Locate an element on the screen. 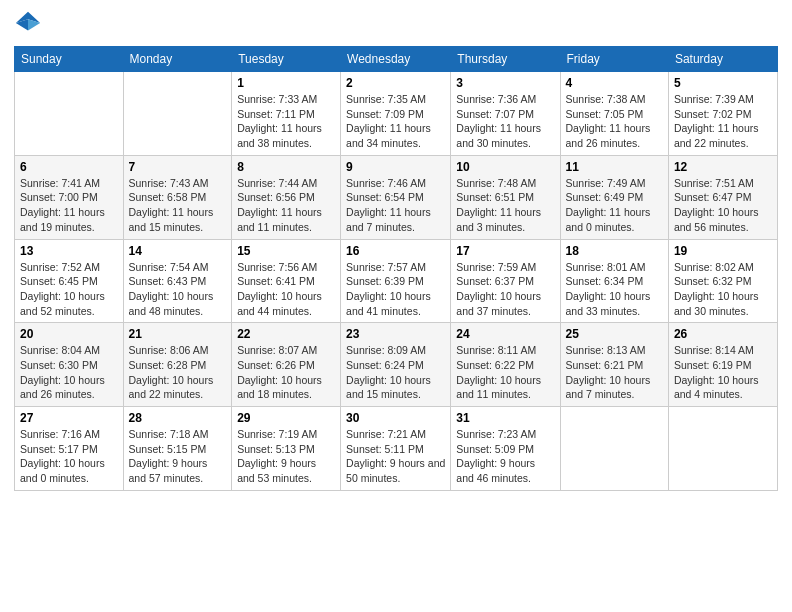 This screenshot has height=612, width=792. col-header-wednesday: Wednesday is located at coordinates (396, 60).